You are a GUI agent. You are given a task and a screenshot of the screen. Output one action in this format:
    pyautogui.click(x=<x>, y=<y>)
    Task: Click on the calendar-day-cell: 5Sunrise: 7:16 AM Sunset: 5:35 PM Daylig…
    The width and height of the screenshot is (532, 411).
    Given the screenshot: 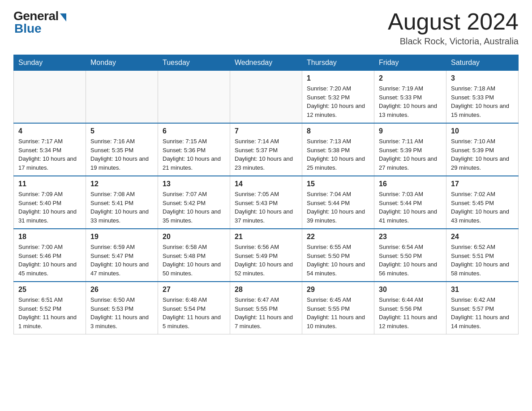 What is the action you would take?
    pyautogui.click(x=122, y=150)
    